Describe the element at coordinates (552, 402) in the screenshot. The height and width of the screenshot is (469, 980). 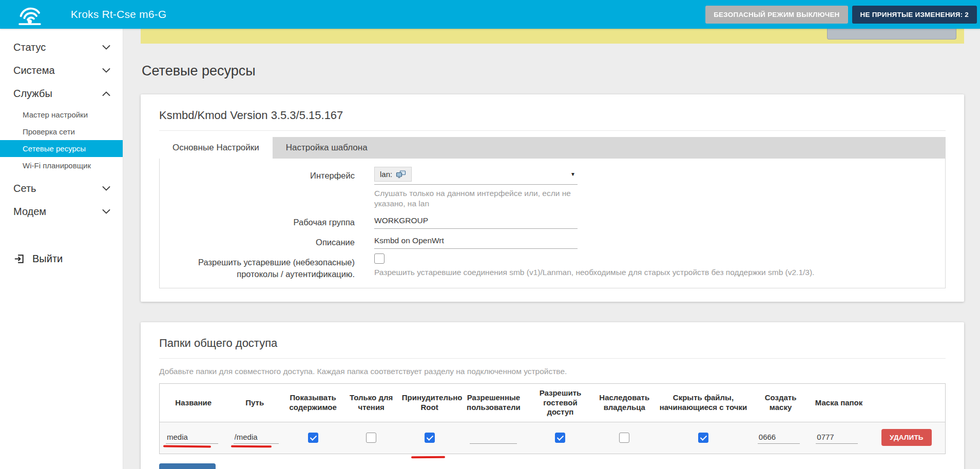
I see `table-header-row: Название Путь Показывать содержимое Толь…` at that location.